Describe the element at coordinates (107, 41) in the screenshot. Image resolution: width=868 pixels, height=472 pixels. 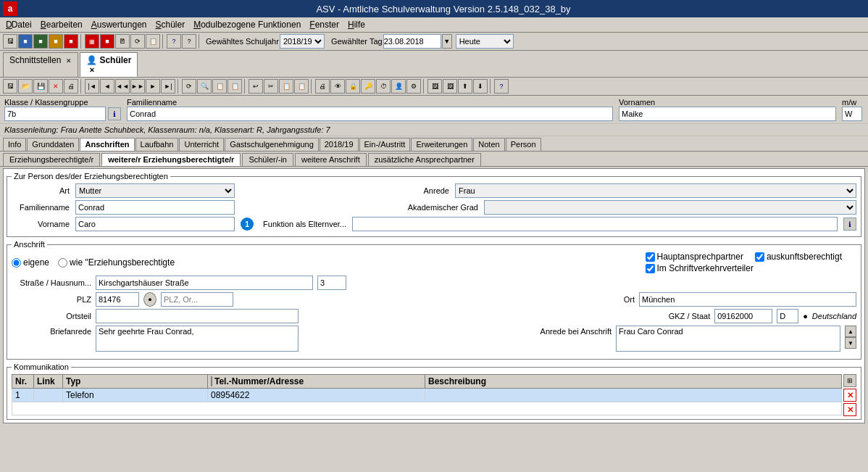
I see `tb-btn-7: ■` at that location.